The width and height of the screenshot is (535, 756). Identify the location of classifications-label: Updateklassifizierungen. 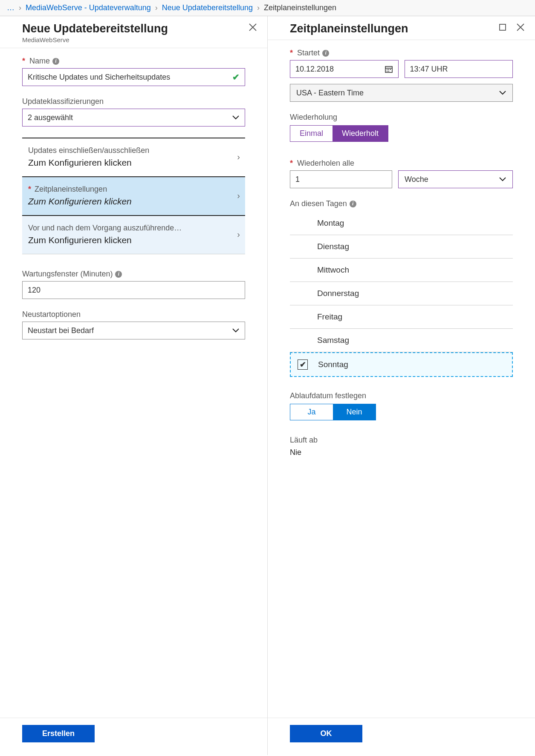
(63, 101).